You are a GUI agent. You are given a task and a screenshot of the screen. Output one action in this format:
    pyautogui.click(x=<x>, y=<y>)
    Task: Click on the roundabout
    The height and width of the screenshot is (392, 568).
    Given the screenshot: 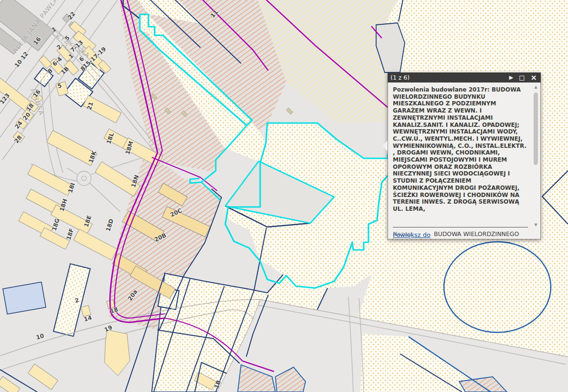 What is the action you would take?
    pyautogui.click(x=84, y=178)
    